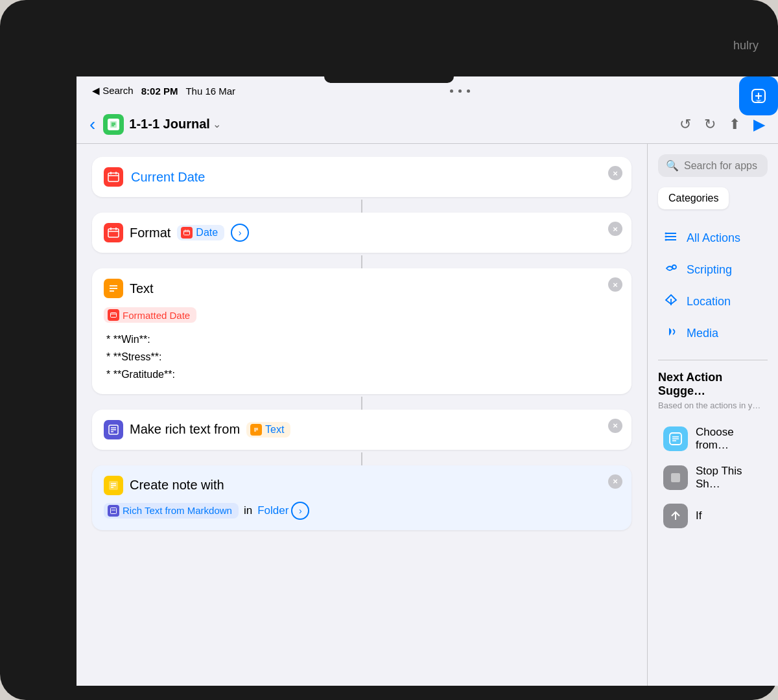 The height and width of the screenshot is (700, 778). Describe the element at coordinates (362, 511) in the screenshot. I see `create-note-row2: Rich Text from Markdown in Folder ›` at that location.